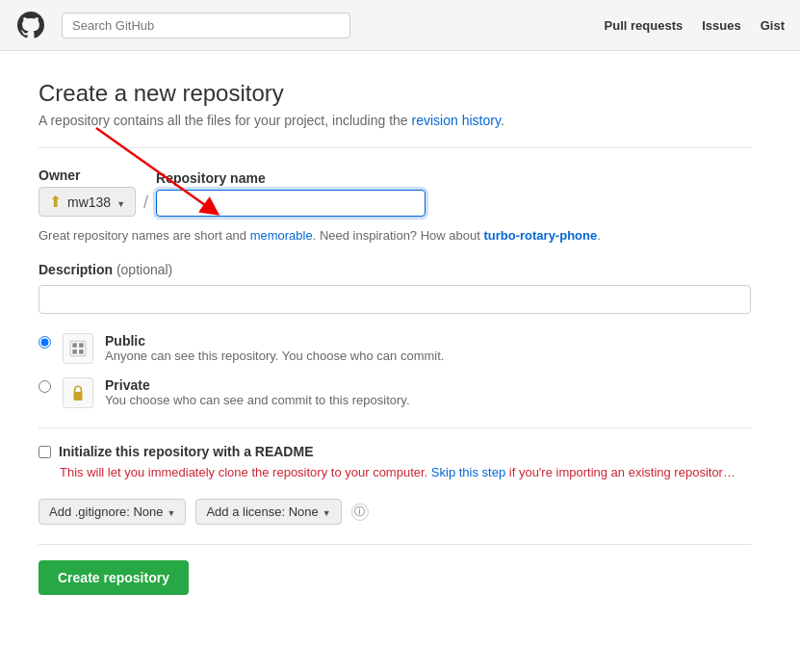 Image resolution: width=800 pixels, height=672 pixels. What do you see at coordinates (395, 93) in the screenshot?
I see `page-title: Create a new repository` at bounding box center [395, 93].